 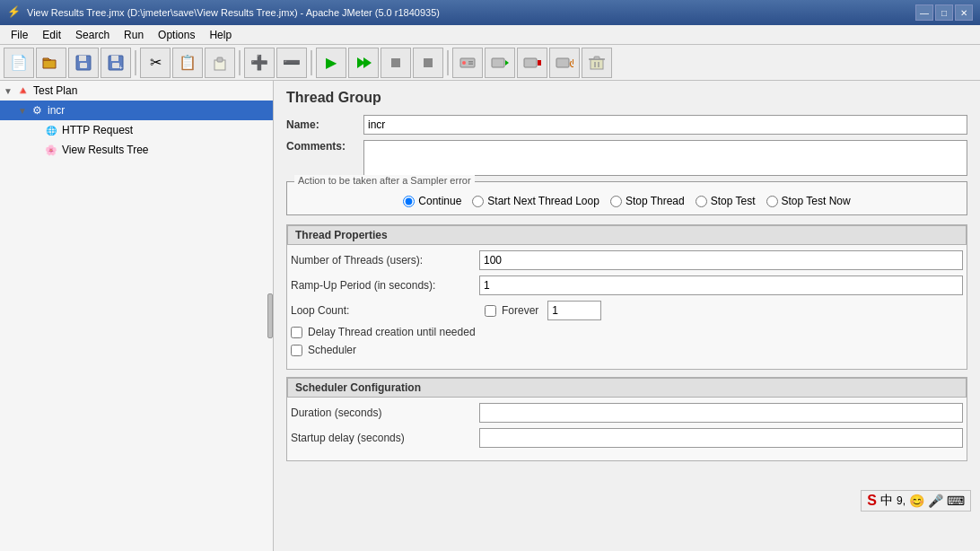 I want to click on duration-row: Duration (seconds), so click(x=626, y=413).